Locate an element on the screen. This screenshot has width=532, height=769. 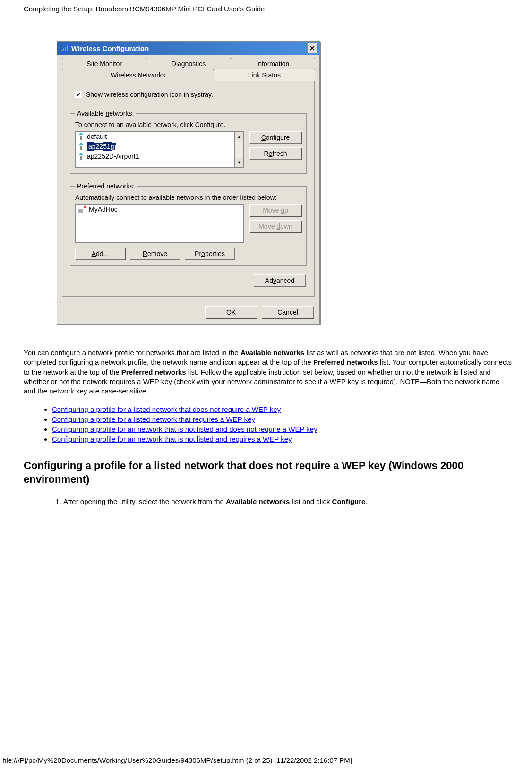
scroll-up-icon: ▲ is located at coordinates (239, 137).